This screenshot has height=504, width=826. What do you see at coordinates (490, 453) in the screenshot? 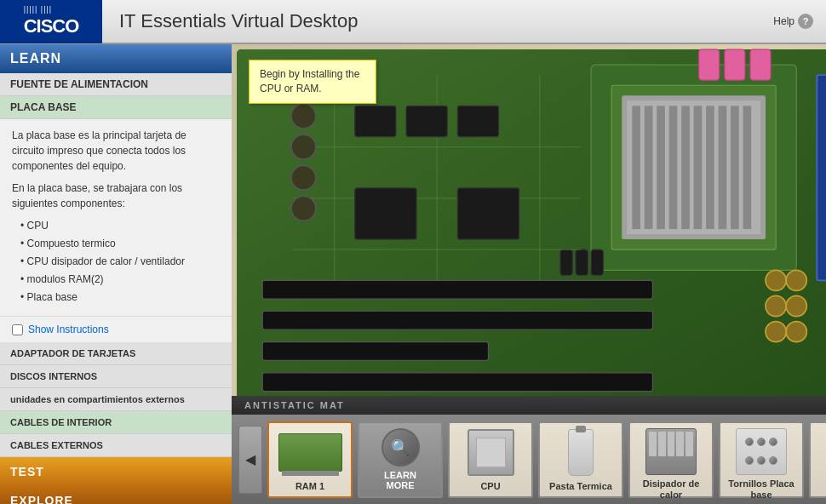
I see `cpu-icon` at bounding box center [490, 453].